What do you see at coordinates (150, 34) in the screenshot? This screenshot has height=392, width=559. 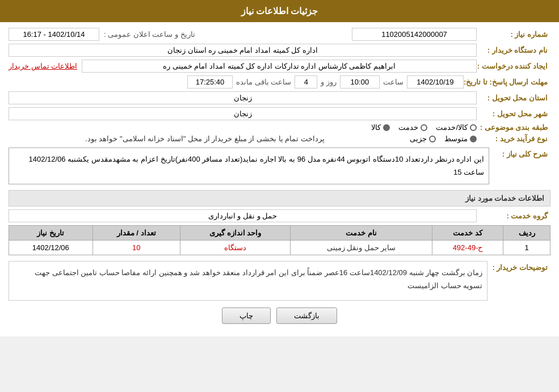 I see `announce-datetime-label: تاریخ و ساعت اعلان عمومی :` at bounding box center [150, 34].